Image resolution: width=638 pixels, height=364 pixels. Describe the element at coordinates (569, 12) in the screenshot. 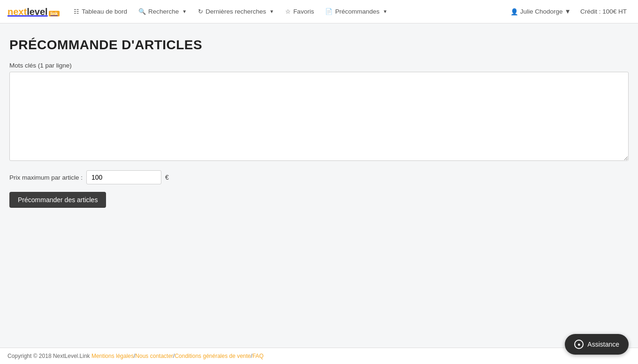

I see `navbar-right: 👤 Julie Chodorge ▼ Crédit : 100€ HT` at that location.